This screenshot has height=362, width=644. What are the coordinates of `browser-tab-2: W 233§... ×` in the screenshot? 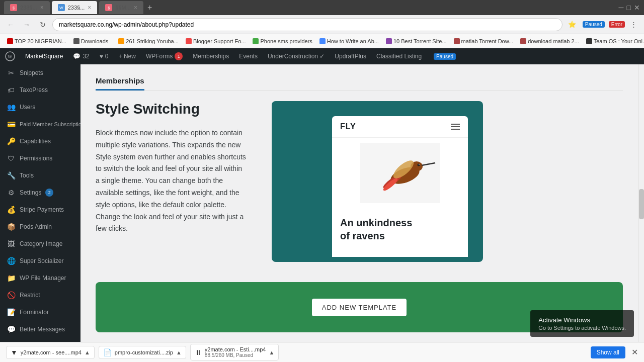 It's located at (74, 8).